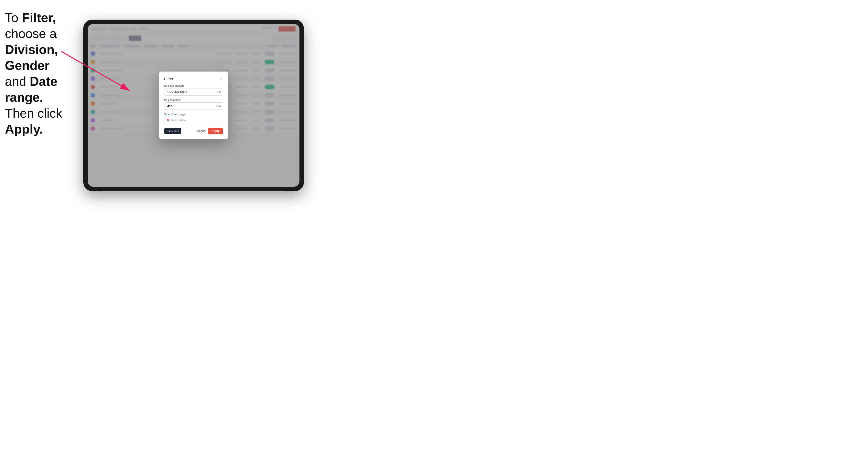  Describe the element at coordinates (193, 100) in the screenshot. I see `gender-label: Select gender` at that location.